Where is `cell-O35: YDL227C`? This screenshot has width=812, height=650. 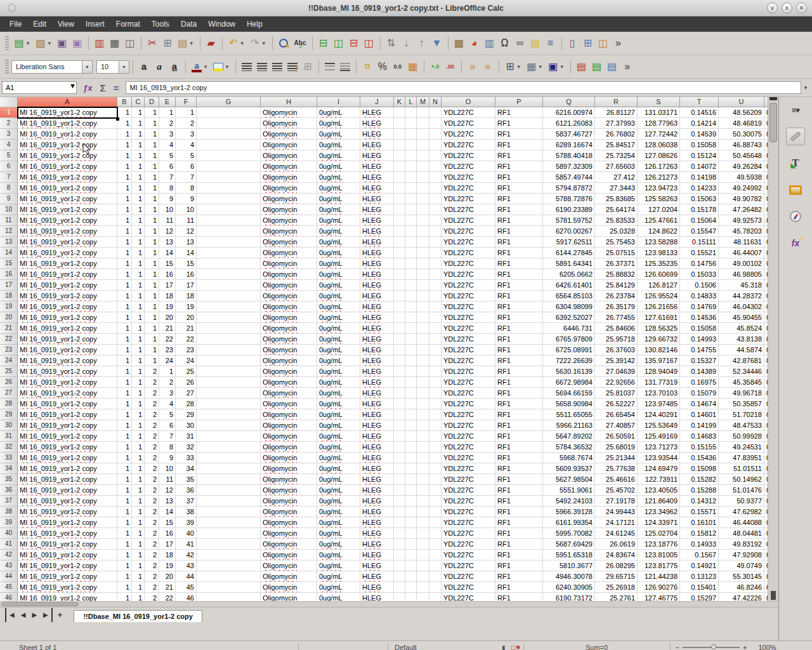
cell-O35: YDL227C is located at coordinates (468, 480).